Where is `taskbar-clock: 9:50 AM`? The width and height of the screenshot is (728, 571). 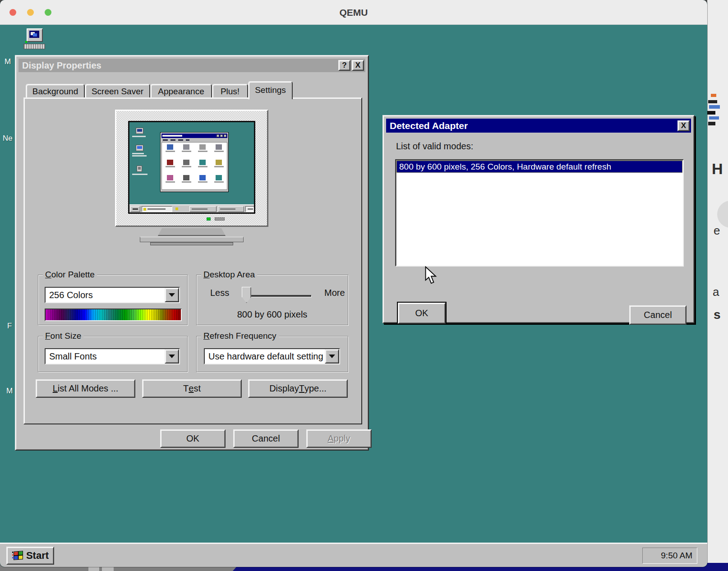 taskbar-clock: 9:50 AM is located at coordinates (679, 556).